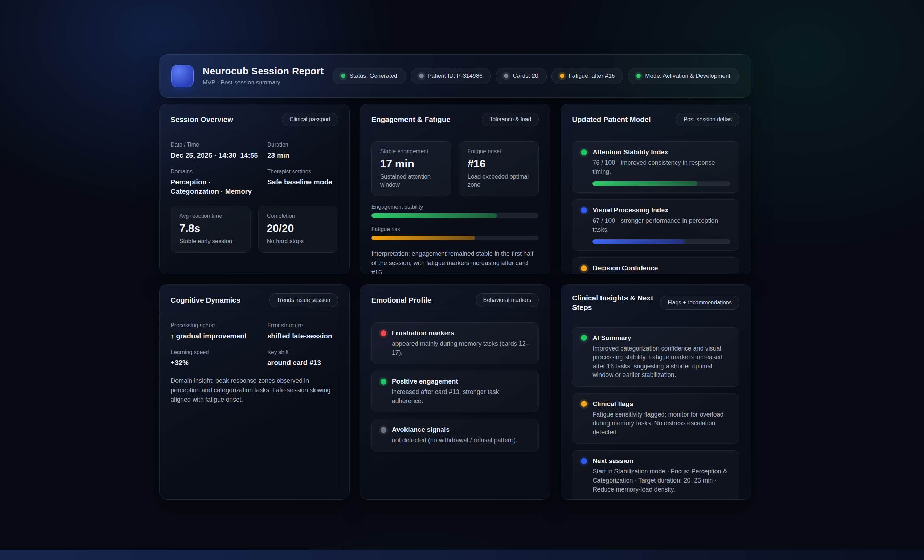 This screenshot has height=560, width=924. What do you see at coordinates (211, 216) in the screenshot?
I see `stat-label: Avg reaction time` at bounding box center [211, 216].